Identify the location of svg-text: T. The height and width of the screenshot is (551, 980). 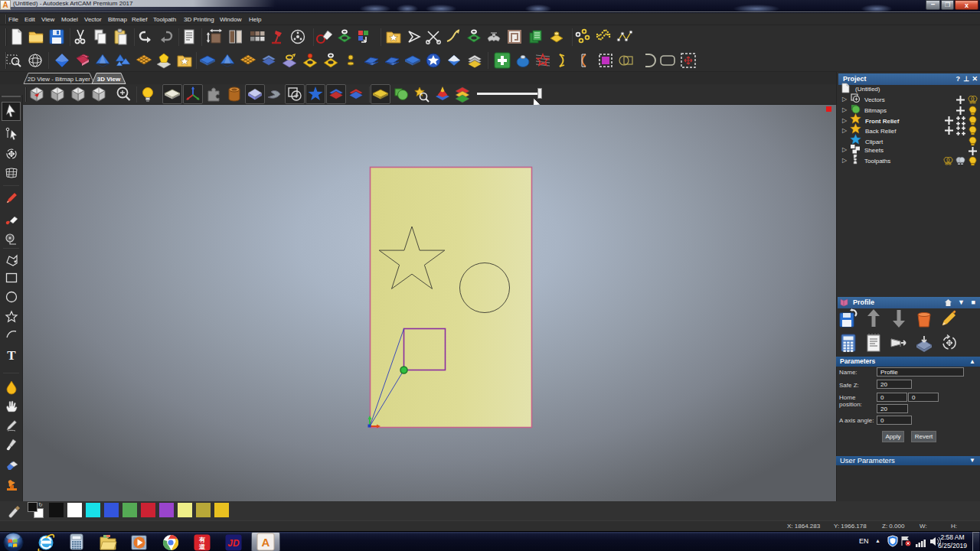
(11, 355).